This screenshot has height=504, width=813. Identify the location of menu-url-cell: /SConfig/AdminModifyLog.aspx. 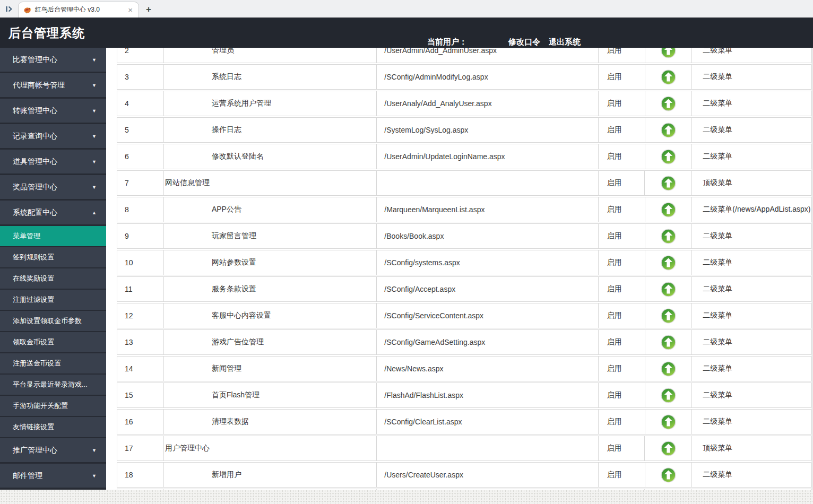
(487, 77).